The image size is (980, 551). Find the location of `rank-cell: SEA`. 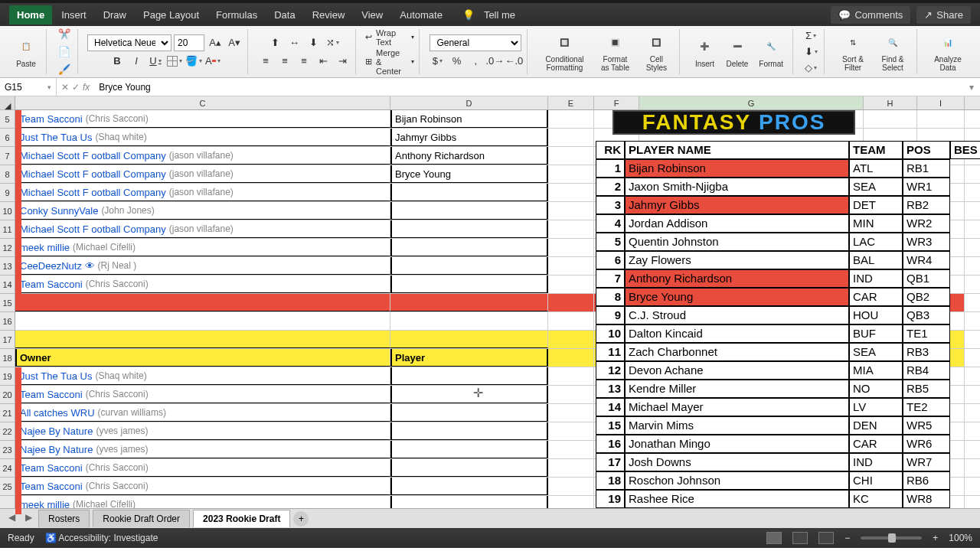

rank-cell: SEA is located at coordinates (876, 352).